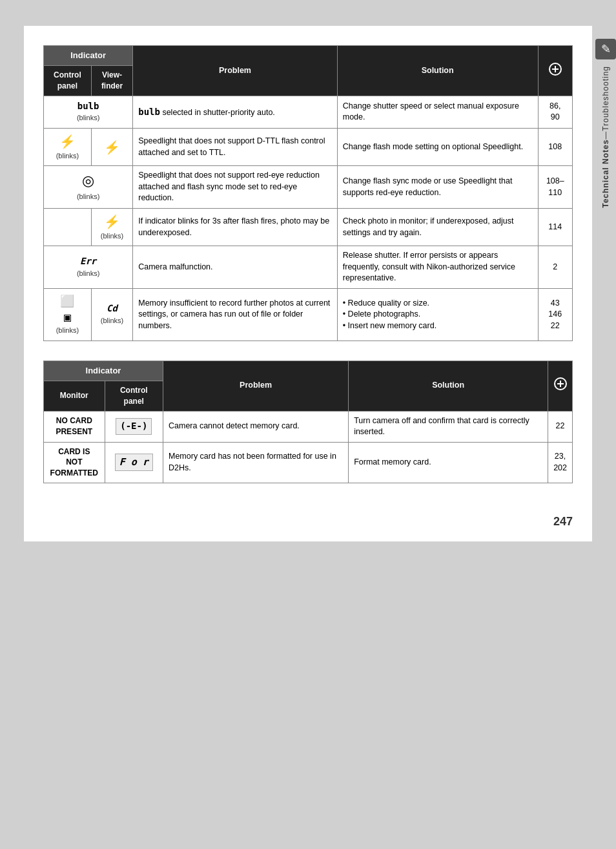 The image size is (616, 849). What do you see at coordinates (555, 314) in the screenshot?
I see `mem-pages: 4314622` at bounding box center [555, 314].